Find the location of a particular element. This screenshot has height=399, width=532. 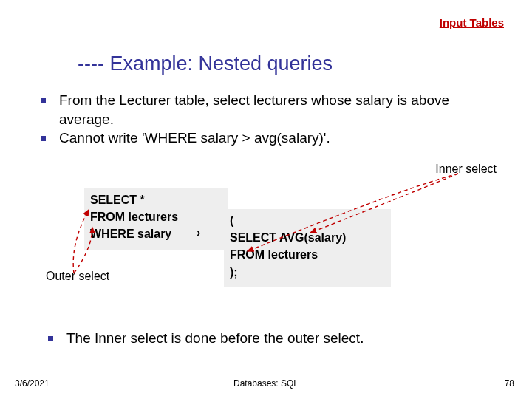

bullet-text: Cannot write 'WHERE salary > avg(salary)… is located at coordinates (195, 138).